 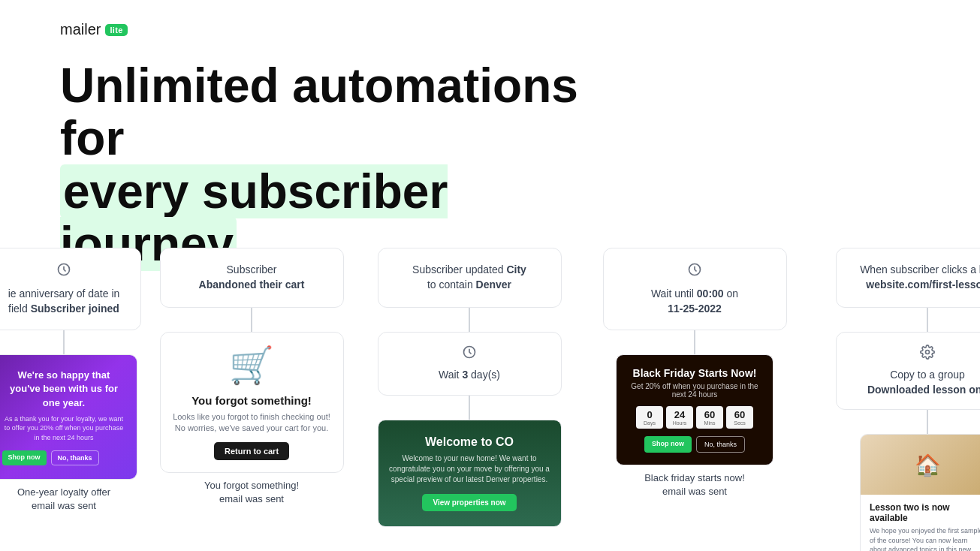 What do you see at coordinates (116, 30) in the screenshot?
I see `logo-badge: lite` at bounding box center [116, 30].